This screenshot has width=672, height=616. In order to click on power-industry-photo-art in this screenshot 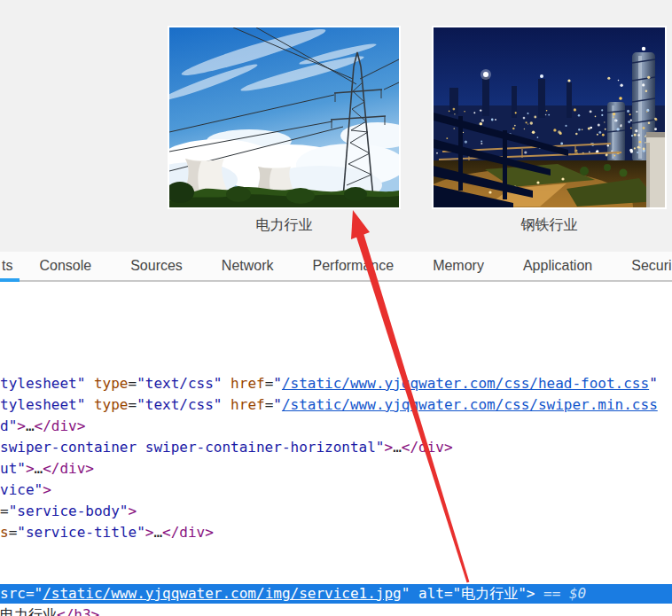, I will do `click(284, 117)`.